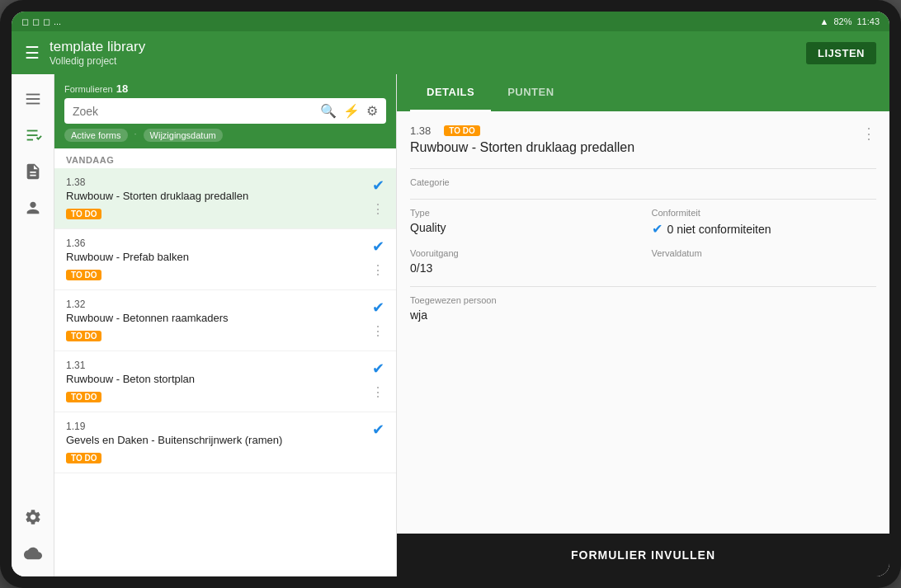 The width and height of the screenshot is (901, 588). I want to click on form-item-132-number: 1.32, so click(215, 304).